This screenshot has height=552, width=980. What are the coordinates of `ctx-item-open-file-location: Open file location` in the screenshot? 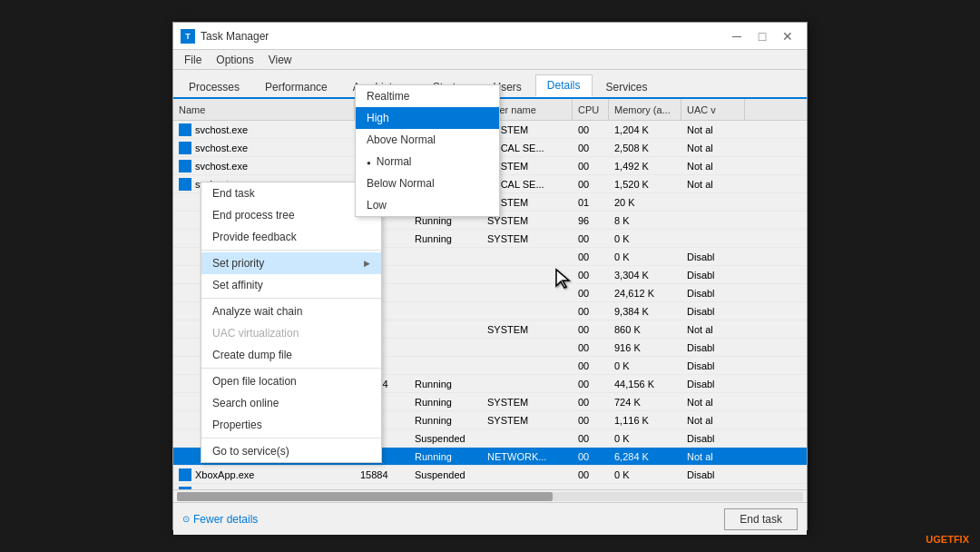 It's located at (291, 381).